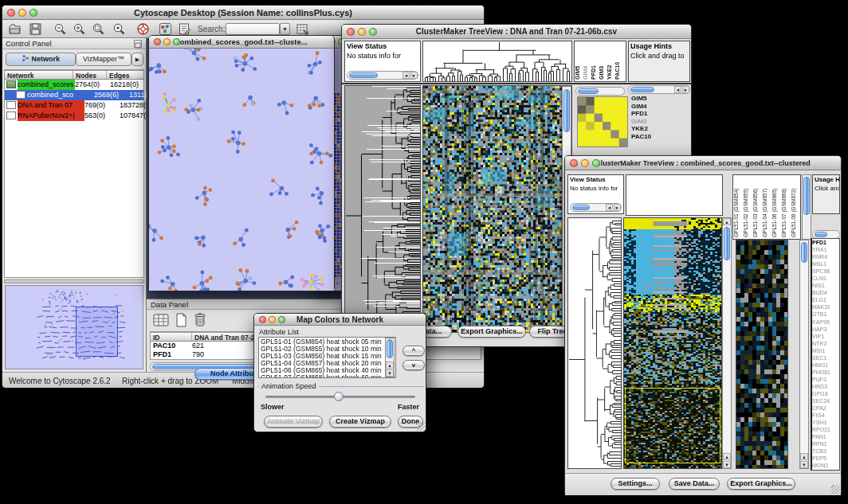 This screenshot has width=848, height=504. I want to click on column-label: GPL51-03 (GSM856), so click(757, 207).